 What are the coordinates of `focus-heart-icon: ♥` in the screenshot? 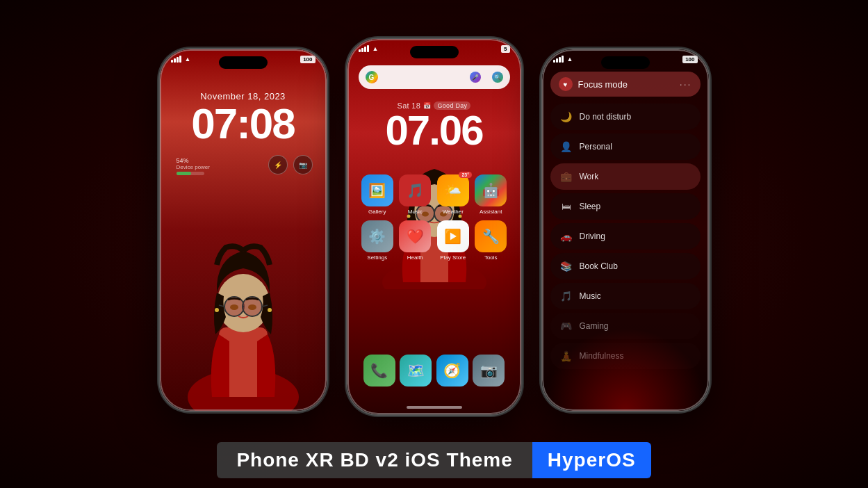 It's located at (566, 84).